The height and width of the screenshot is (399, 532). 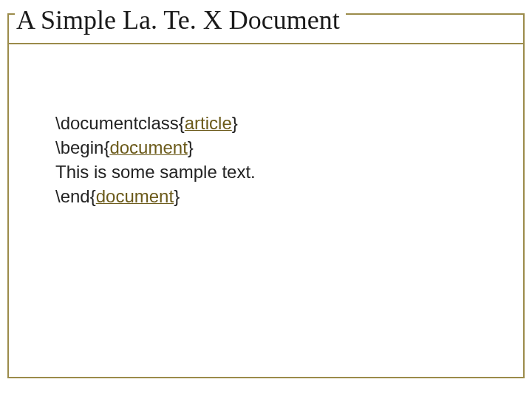 I want to click on title-underline, so click(x=266, y=44).